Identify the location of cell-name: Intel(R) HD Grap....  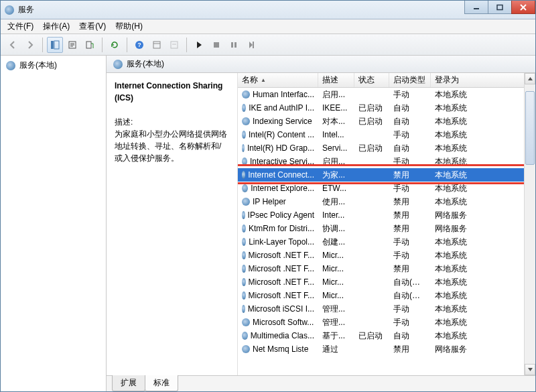
(278, 148).